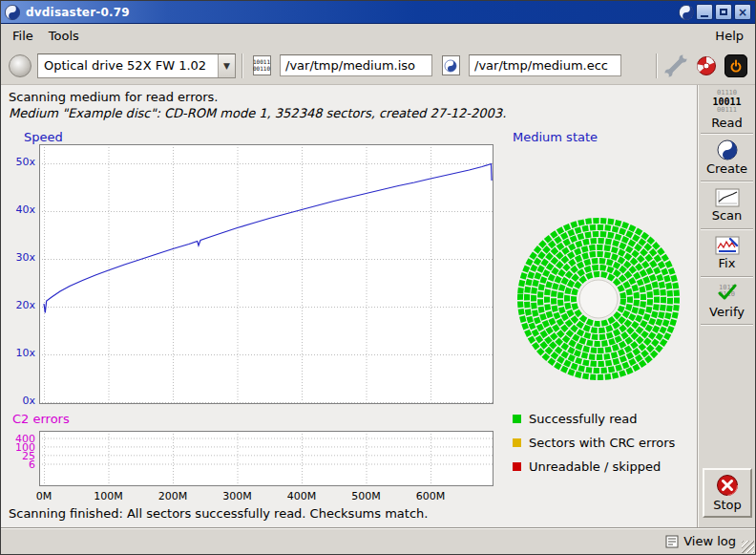 Image resolution: width=756 pixels, height=555 pixels. I want to click on tick-label: 400, so click(23, 439).